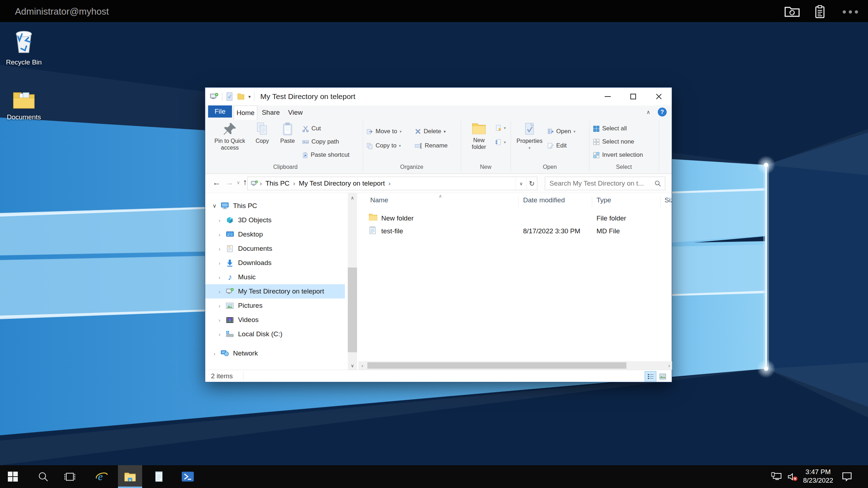  Describe the element at coordinates (438, 97) in the screenshot. I see `window-titlebar: ▾ My Test Directory on teleport` at that location.